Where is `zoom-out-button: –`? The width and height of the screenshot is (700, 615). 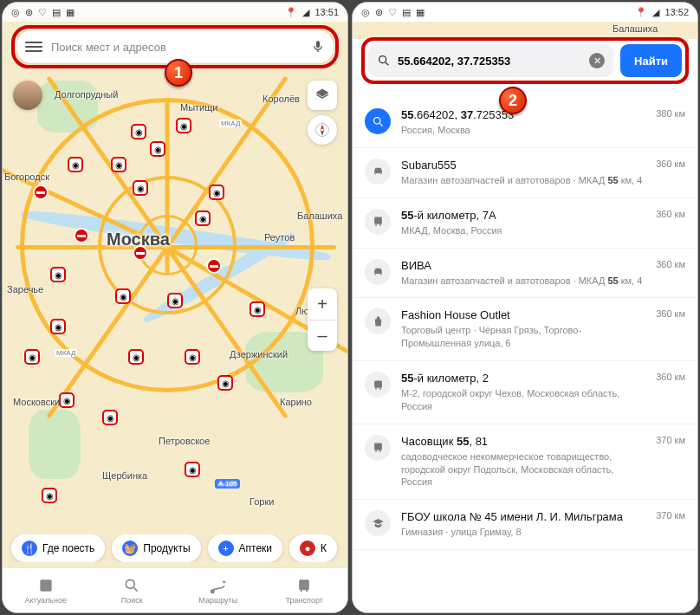 zoom-out-button: – is located at coordinates (322, 335).